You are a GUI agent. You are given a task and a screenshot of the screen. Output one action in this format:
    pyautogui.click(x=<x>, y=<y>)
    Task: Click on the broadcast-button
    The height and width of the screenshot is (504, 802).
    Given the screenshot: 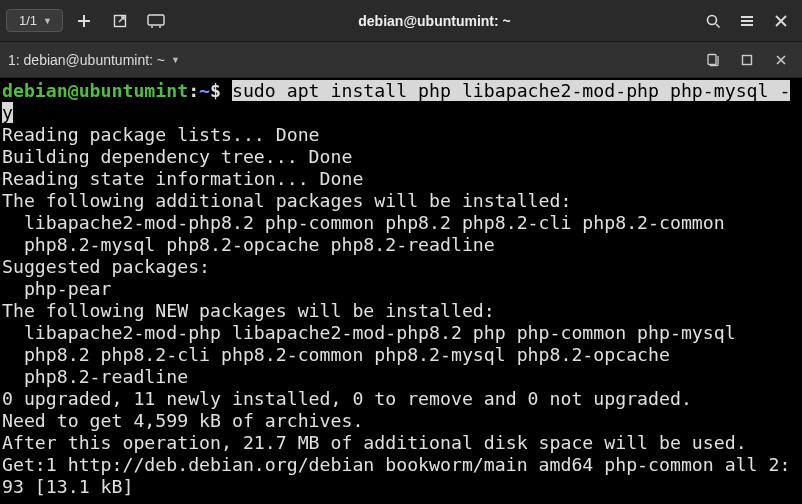 What is the action you would take?
    pyautogui.click(x=156, y=21)
    